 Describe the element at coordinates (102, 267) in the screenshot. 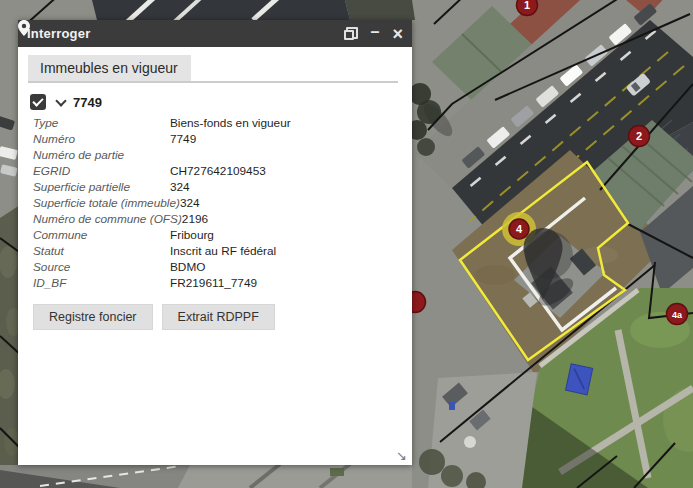

I see `attribute-label: Source` at that location.